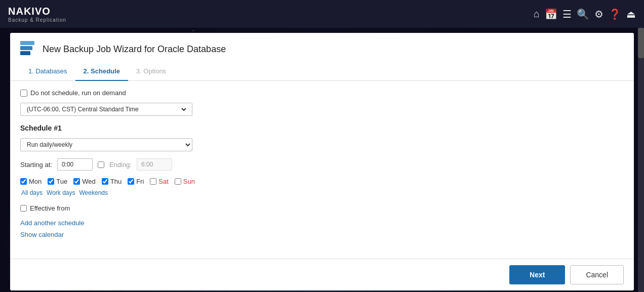  Describe the element at coordinates (36, 165) in the screenshot. I see `starting-at-label: Starting at:` at that location.